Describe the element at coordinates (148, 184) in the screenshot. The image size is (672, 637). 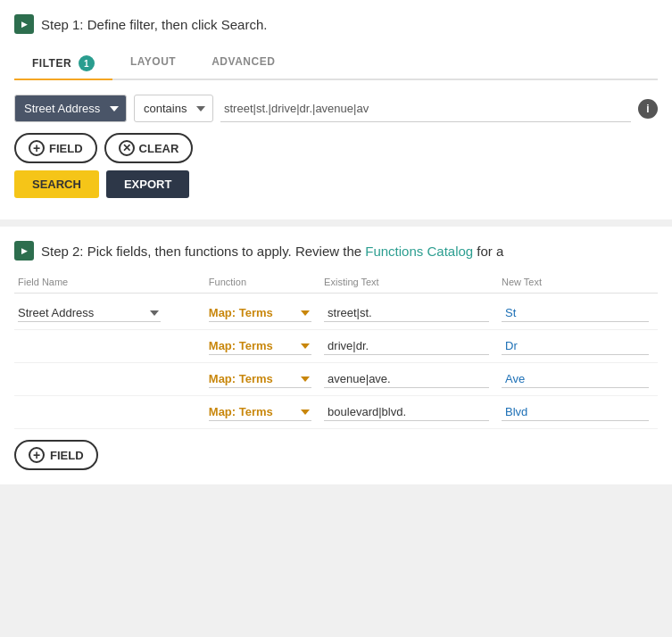
I see `export-button: EXPORT` at that location.